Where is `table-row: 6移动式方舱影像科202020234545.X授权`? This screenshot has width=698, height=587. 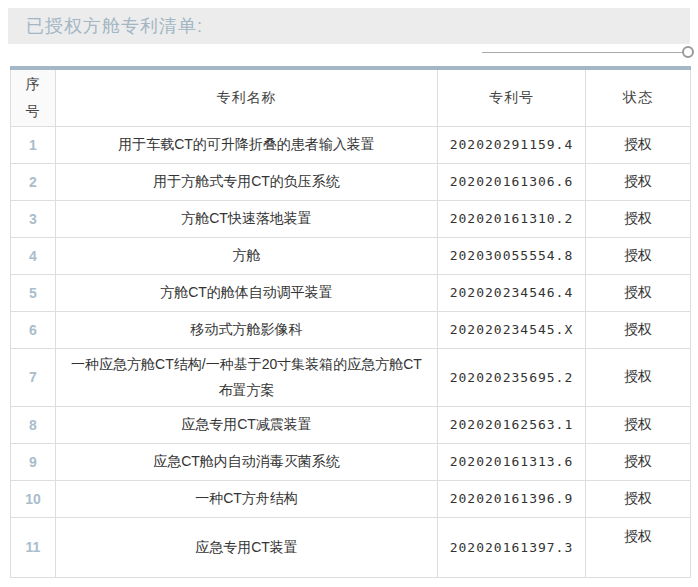 table-row: 6移动式方舱影像科202020234545.X授权 is located at coordinates (351, 330).